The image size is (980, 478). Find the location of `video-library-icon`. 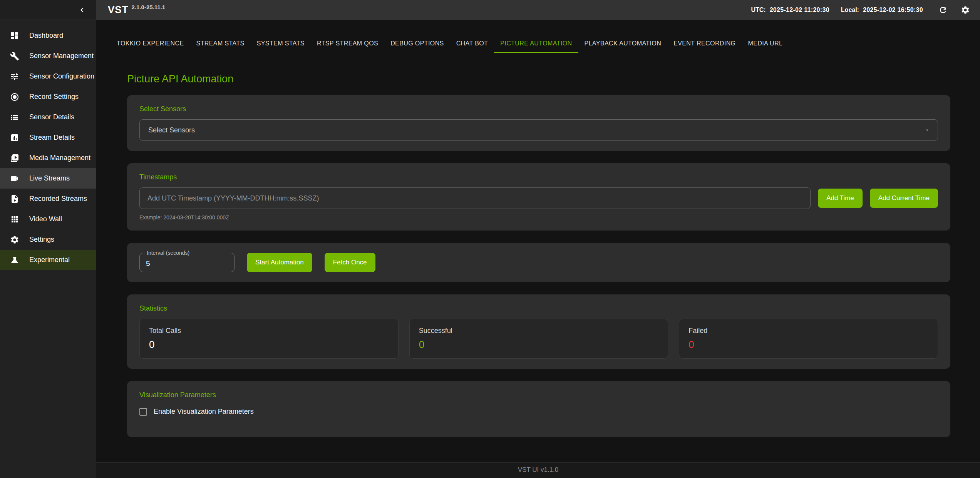

video-library-icon is located at coordinates (15, 158).